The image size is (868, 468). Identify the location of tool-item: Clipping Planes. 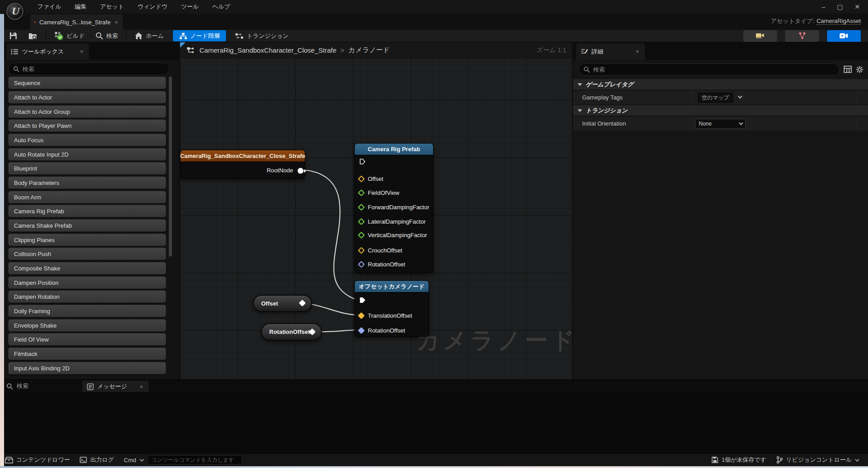
(87, 240).